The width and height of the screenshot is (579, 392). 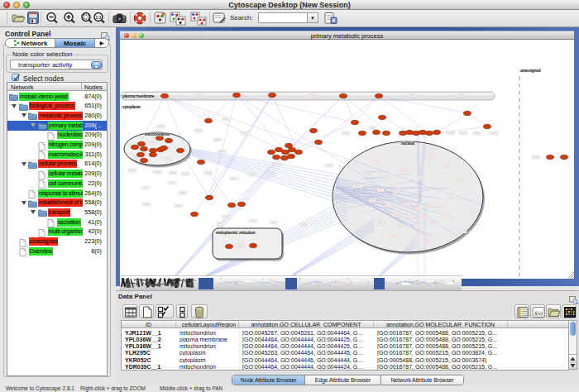 What do you see at coordinates (345, 367) in the screenshot?
I see `table-row: YDR039C__1mitochondrion[GO:0044464, GO:0…` at bounding box center [345, 367].